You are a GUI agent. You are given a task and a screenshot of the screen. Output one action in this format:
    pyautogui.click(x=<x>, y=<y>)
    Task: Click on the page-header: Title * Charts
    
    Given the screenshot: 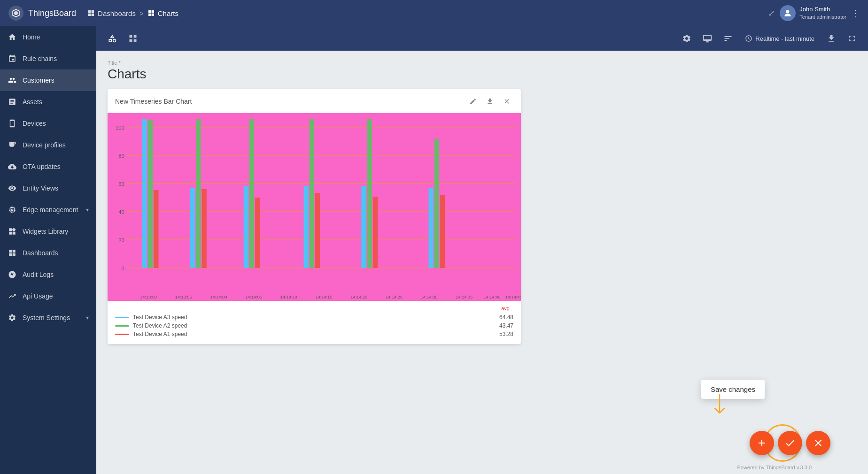 What is the action you would take?
    pyautogui.click(x=482, y=71)
    